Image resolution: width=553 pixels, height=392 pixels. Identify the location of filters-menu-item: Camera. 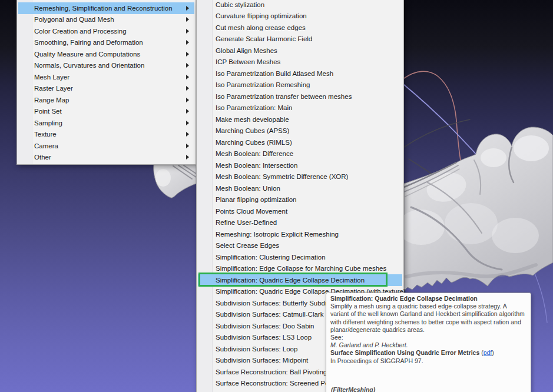
(106, 146).